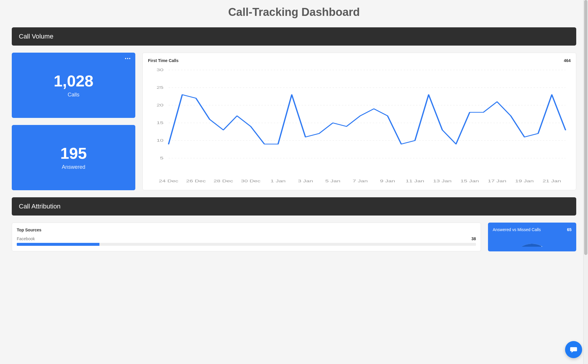 Image resolution: width=588 pixels, height=364 pixels. What do you see at coordinates (415, 181) in the screenshot?
I see `svg-text: 11 Jan` at bounding box center [415, 181].